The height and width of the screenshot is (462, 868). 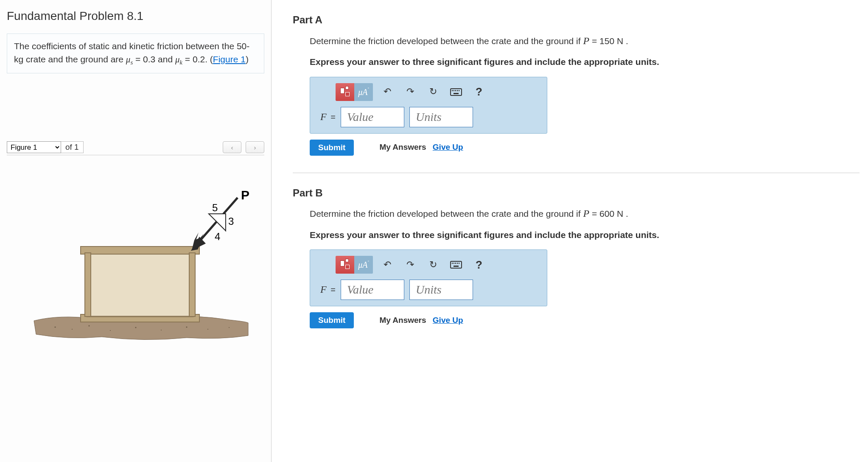 I want to click on part-a-value-input, so click(x=372, y=117).